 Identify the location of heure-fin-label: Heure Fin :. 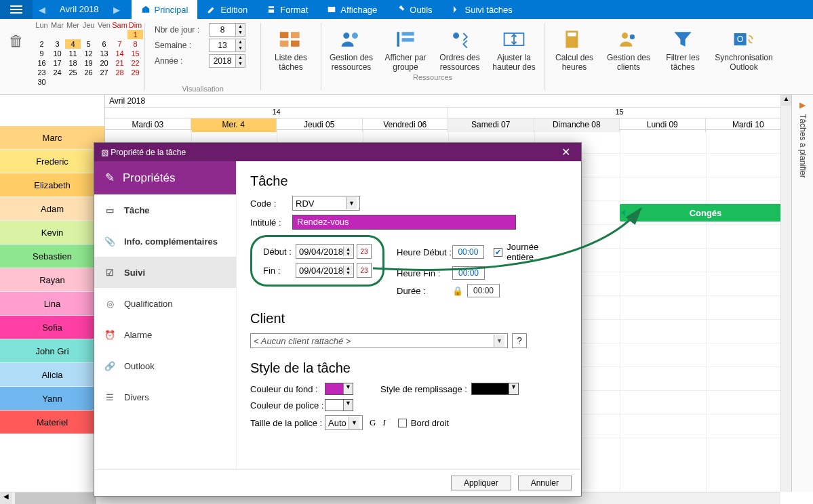
(424, 274).